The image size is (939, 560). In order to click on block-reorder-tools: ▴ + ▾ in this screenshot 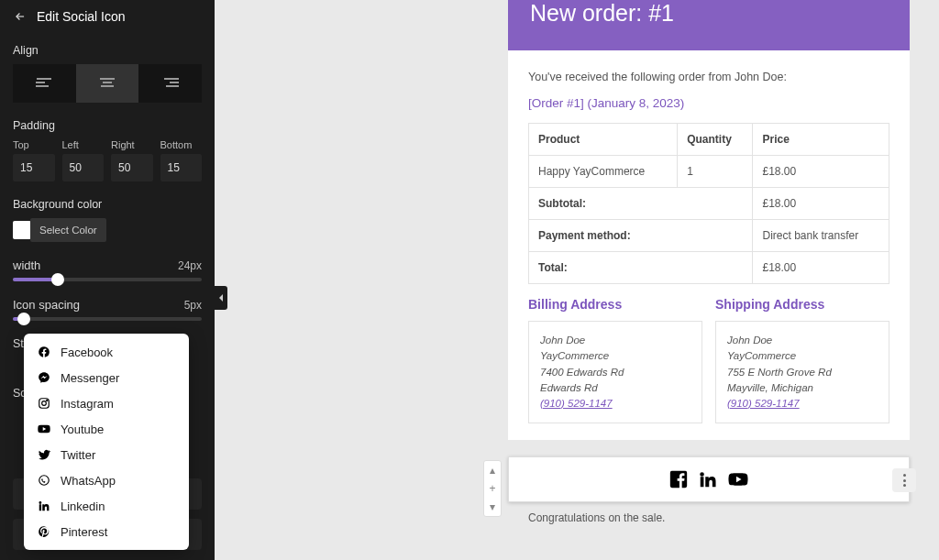, I will do `click(492, 489)`.